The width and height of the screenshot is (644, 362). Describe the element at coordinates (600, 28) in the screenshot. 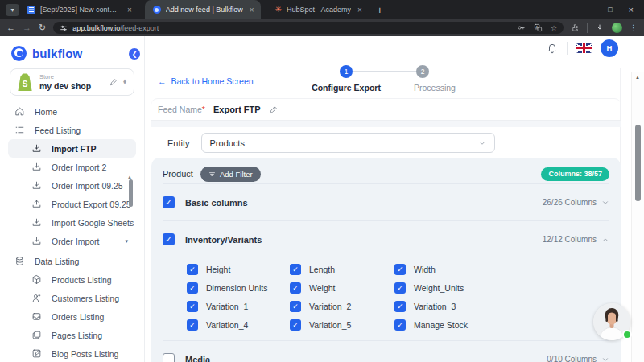

I see `downloads-icon` at that location.